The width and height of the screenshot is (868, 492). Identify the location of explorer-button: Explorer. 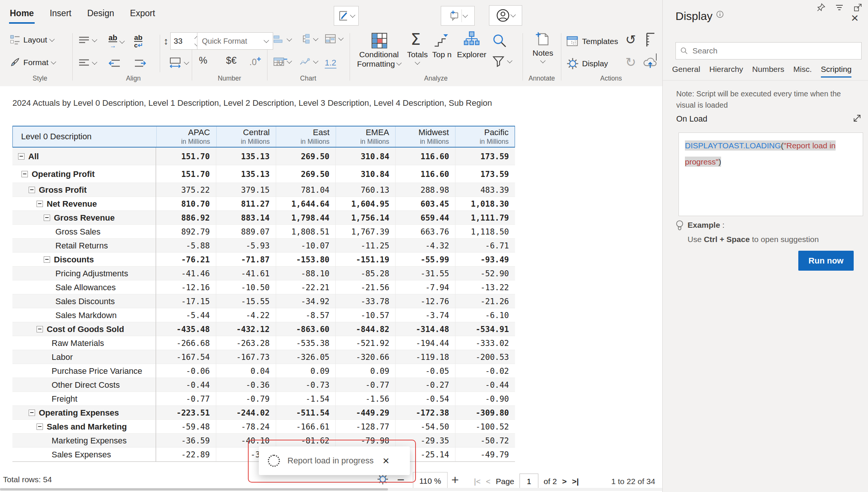
(472, 54).